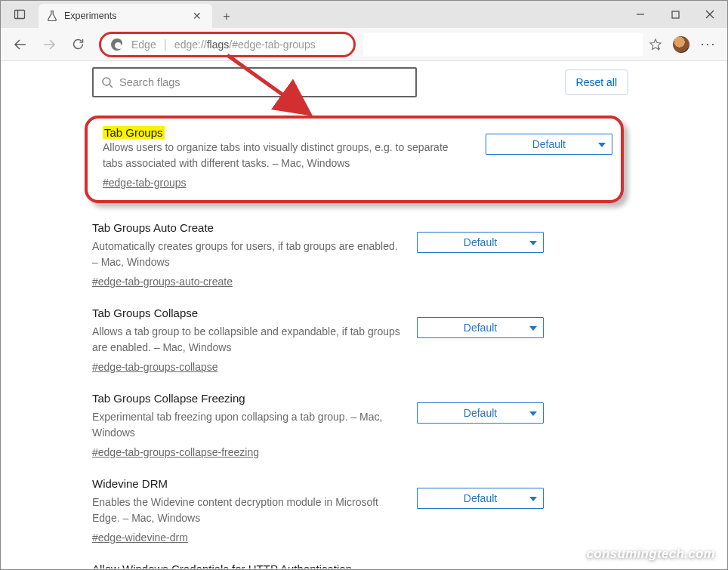 This screenshot has width=728, height=570. I want to click on reset-all-button: Reset all, so click(597, 82).